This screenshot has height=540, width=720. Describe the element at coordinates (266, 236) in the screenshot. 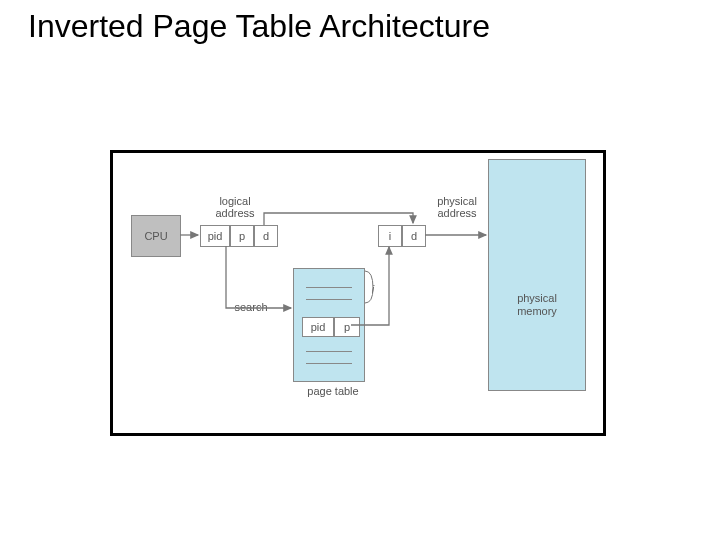

I see `la-d-cell: d` at that location.